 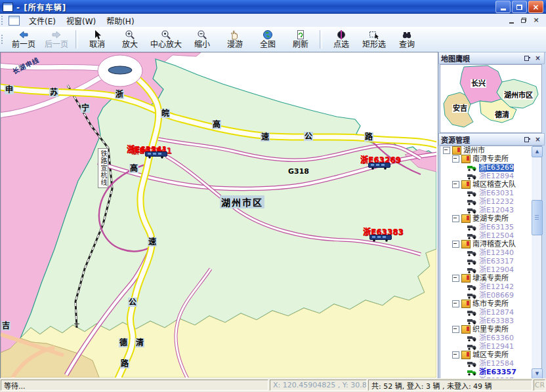 I want to click on tree-node-vehicle: 浙E63135, so click(x=483, y=227).